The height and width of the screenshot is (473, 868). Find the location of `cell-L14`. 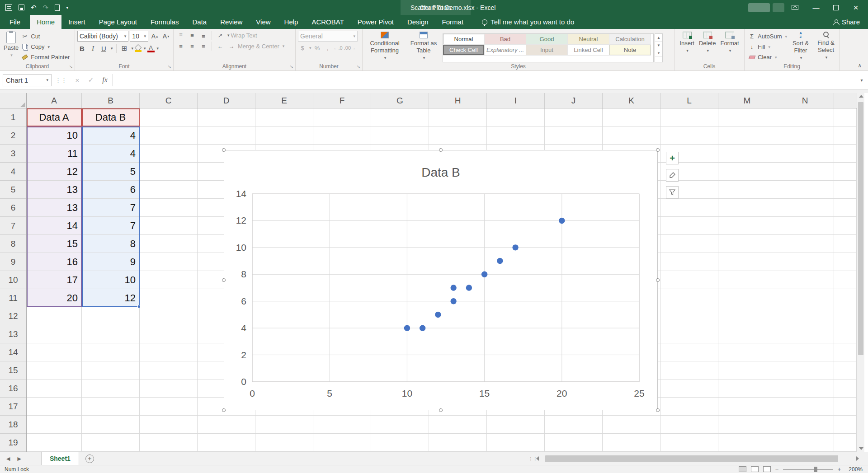

cell-L14 is located at coordinates (689, 352).